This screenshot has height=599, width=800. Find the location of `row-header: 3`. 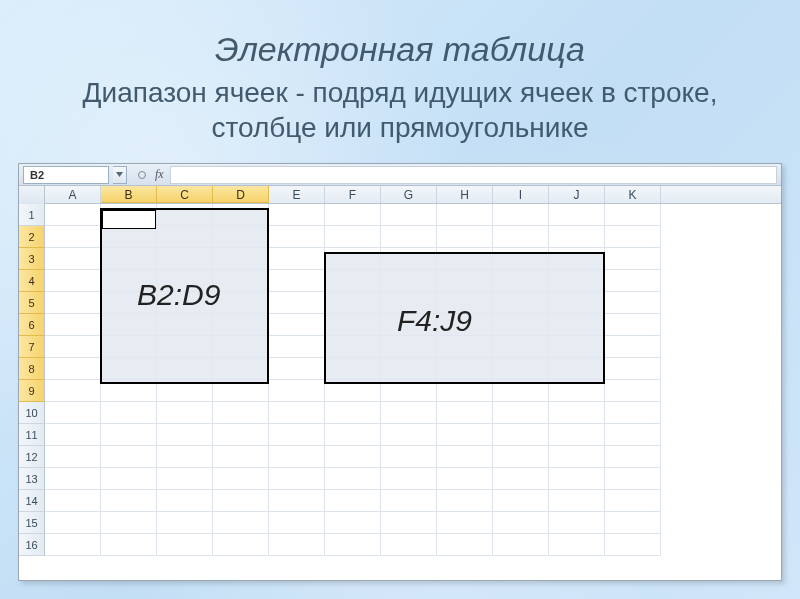

row-header: 3 is located at coordinates (32, 259).